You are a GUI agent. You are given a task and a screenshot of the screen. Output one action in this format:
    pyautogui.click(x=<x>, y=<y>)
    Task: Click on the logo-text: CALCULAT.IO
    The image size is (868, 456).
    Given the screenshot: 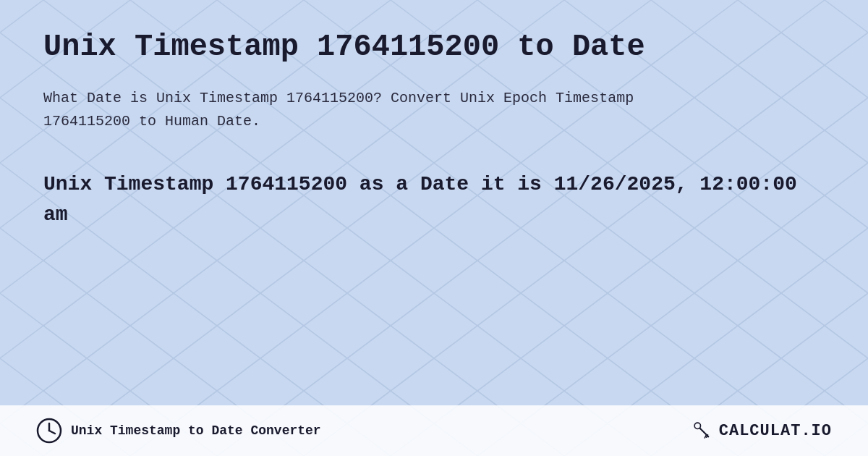 What is the action you would take?
    pyautogui.click(x=775, y=431)
    